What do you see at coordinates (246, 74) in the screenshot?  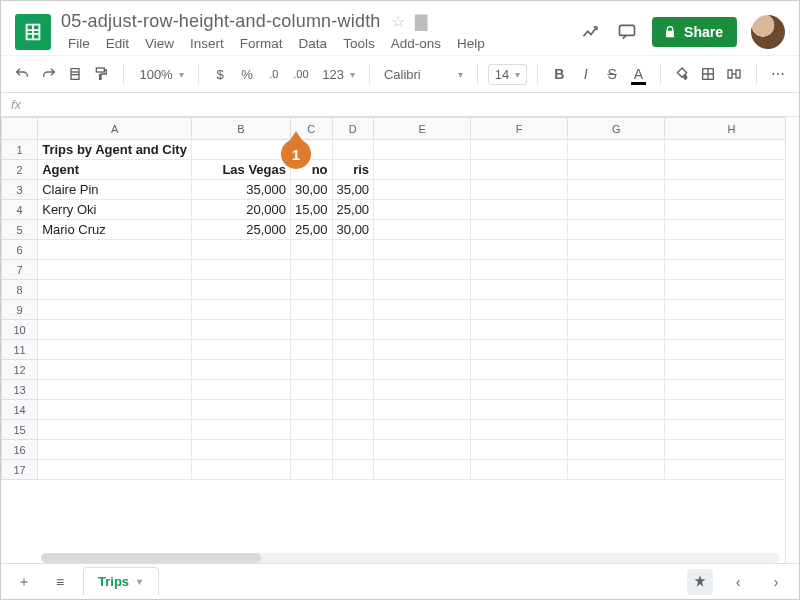 I see `format-percent-button: %` at bounding box center [246, 74].